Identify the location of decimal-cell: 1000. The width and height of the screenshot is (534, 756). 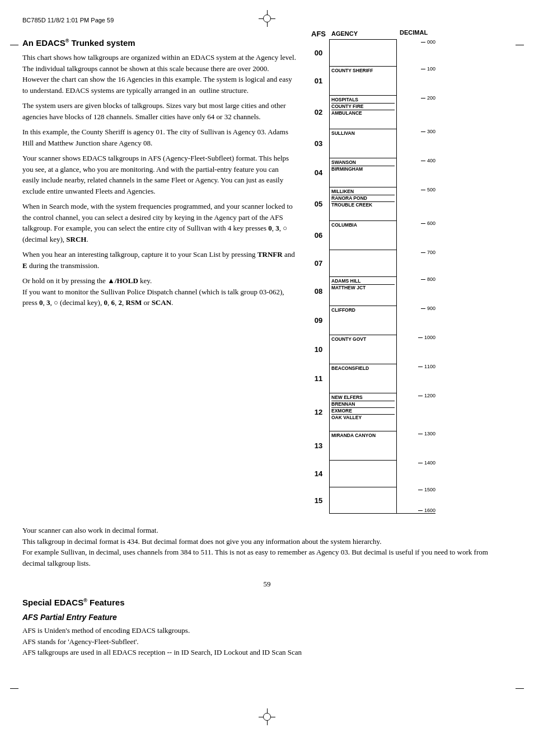
(416, 349).